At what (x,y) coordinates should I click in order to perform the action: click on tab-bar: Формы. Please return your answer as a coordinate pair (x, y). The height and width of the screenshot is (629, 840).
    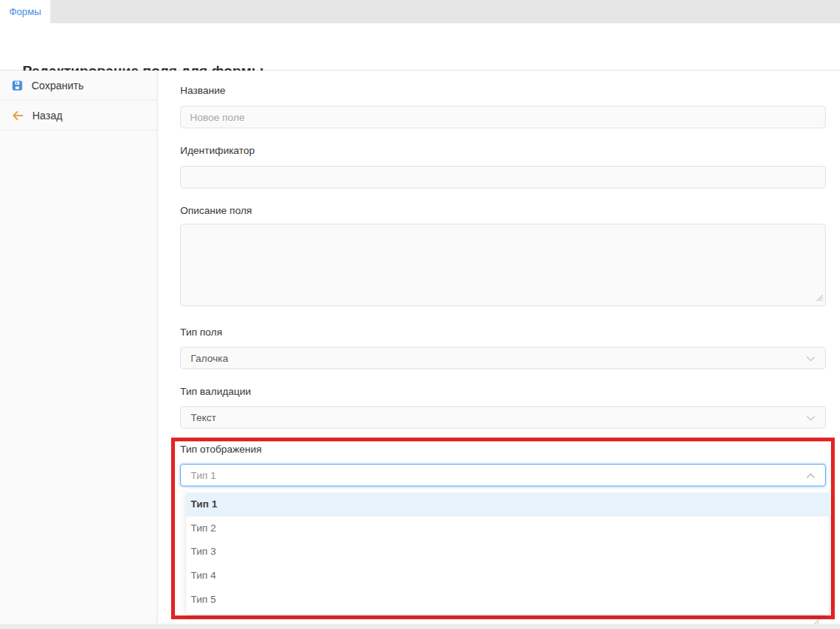
    Looking at the image, I should click on (420, 12).